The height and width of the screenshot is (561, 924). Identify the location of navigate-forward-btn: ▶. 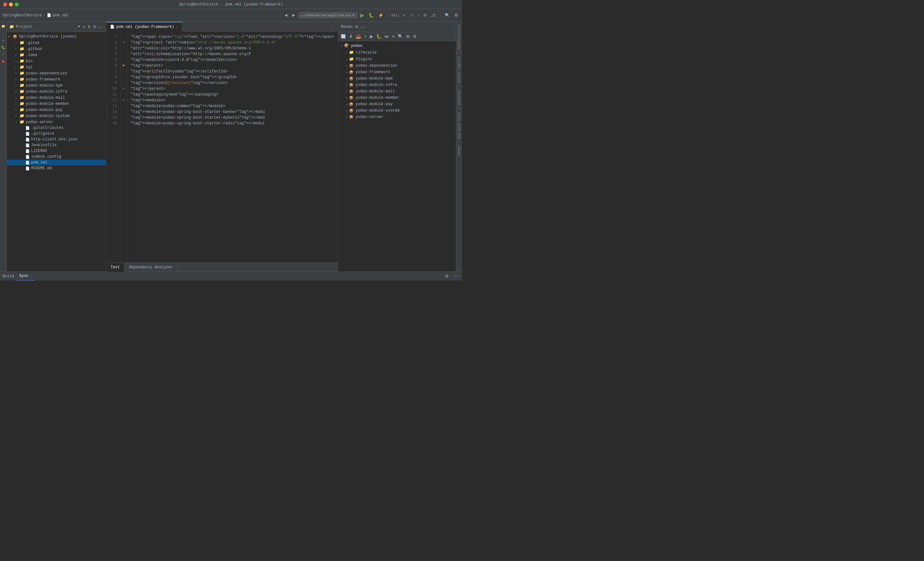
(294, 15).